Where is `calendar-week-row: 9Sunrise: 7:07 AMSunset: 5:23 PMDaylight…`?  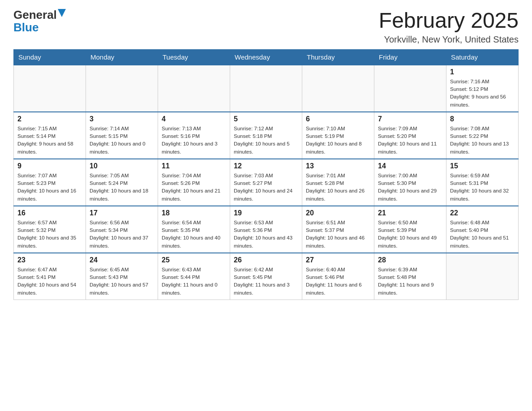 calendar-week-row: 9Sunrise: 7:07 AMSunset: 5:23 PMDaylight… is located at coordinates (266, 183).